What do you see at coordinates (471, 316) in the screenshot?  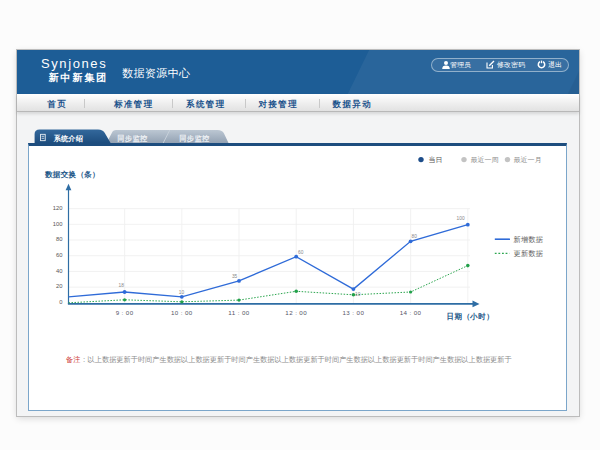 I see `svg-text: 日期（小时）` at bounding box center [471, 316].